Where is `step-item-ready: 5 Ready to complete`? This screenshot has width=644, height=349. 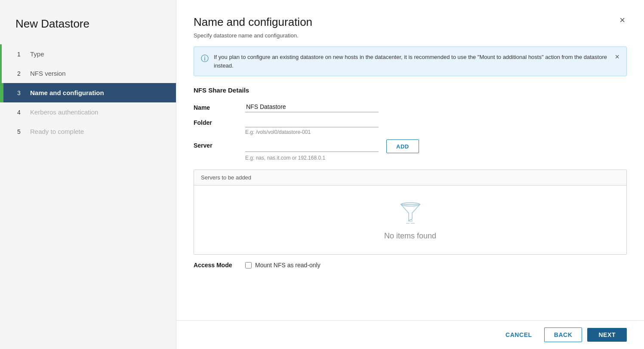
step-item-ready: 5 Ready to complete is located at coordinates (88, 132).